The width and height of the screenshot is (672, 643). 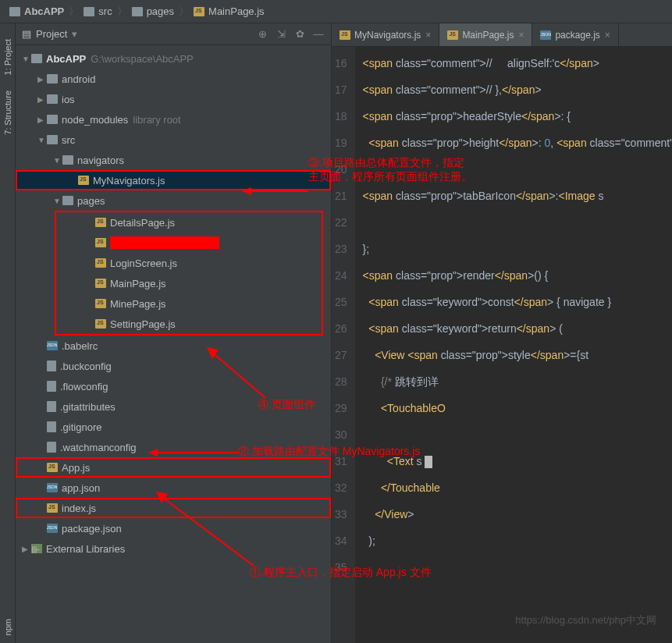 I want to click on tree-item: .watchmanconfig, so click(x=173, y=447).